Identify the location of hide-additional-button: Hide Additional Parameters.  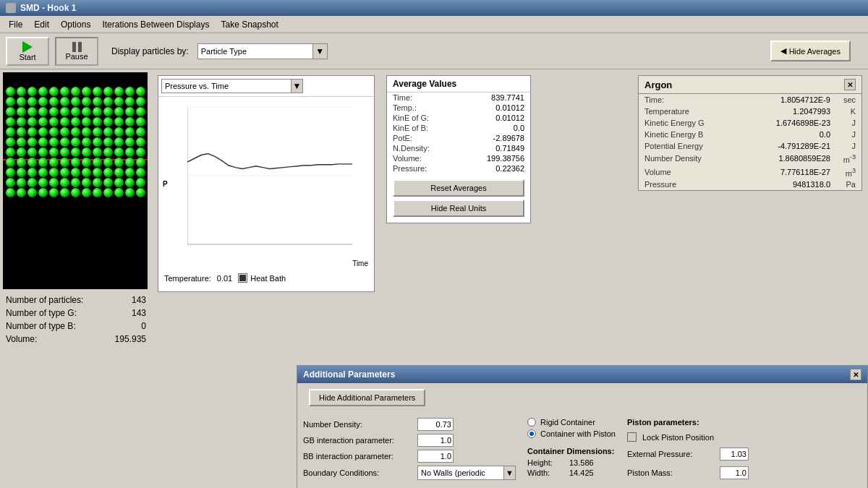
(367, 398).